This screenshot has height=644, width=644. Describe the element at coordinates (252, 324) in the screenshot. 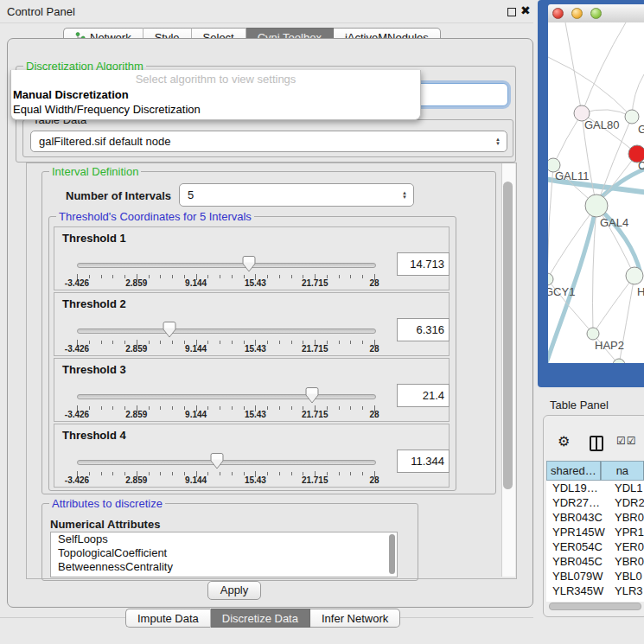

I see `threshold-panel: Threshold 2 -3.4262.8599.14415.4321.7152…` at that location.